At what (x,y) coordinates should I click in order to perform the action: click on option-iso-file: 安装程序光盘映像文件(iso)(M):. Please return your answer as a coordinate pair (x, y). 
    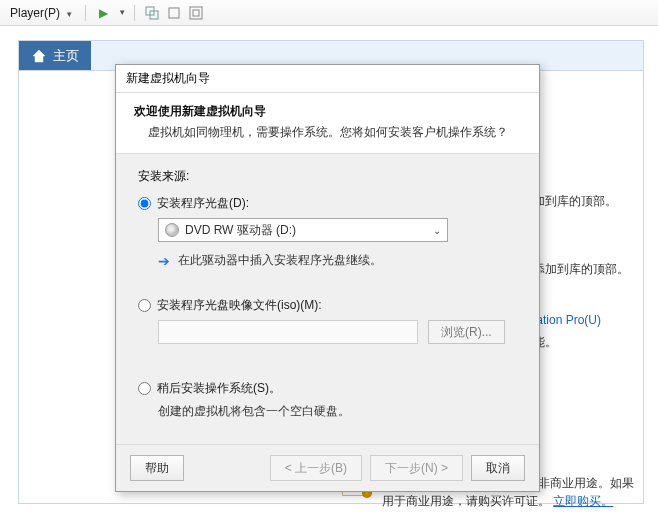
    Looking at the image, I should click on (328, 306).